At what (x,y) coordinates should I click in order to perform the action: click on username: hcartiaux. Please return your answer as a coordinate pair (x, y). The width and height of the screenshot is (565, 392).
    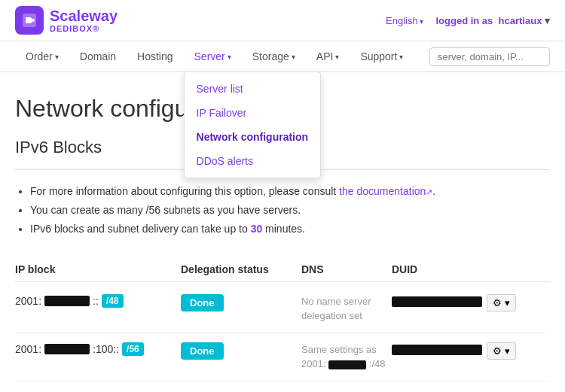
    Looking at the image, I should click on (521, 21).